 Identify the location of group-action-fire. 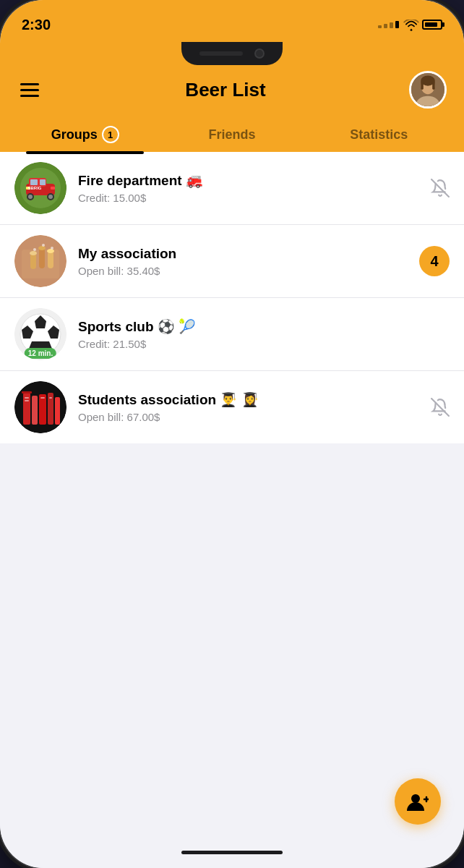
(440, 188).